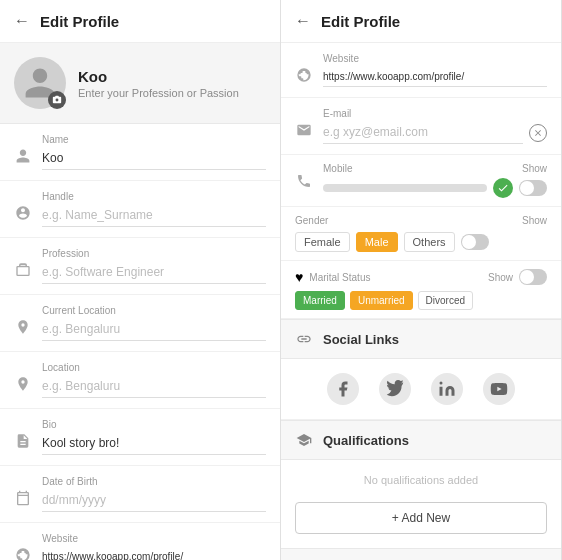  I want to click on location-input, so click(154, 386).